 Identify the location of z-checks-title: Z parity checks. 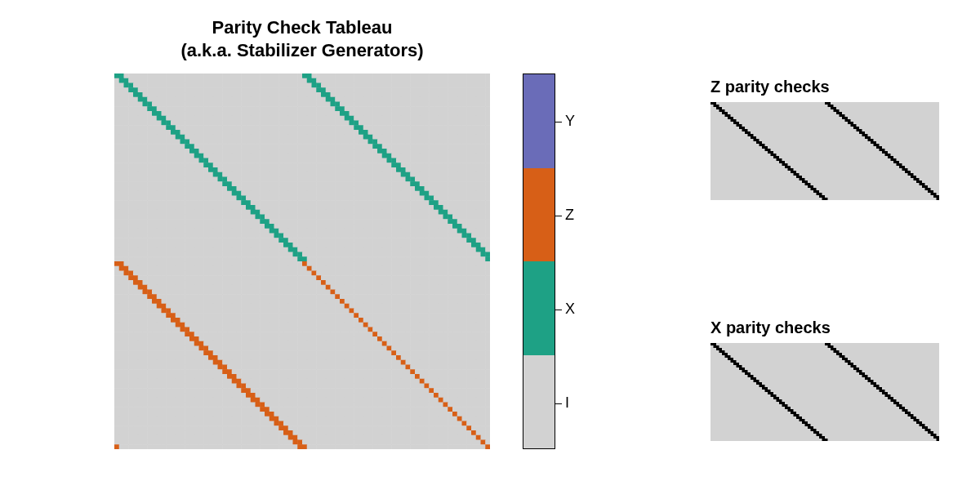
(770, 87).